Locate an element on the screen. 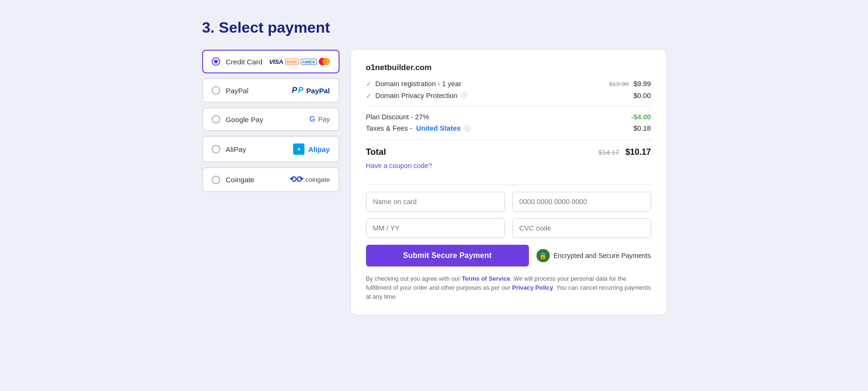 The height and width of the screenshot is (391, 868). payment-option-google-pay: Google Pay G Pay is located at coordinates (271, 119).